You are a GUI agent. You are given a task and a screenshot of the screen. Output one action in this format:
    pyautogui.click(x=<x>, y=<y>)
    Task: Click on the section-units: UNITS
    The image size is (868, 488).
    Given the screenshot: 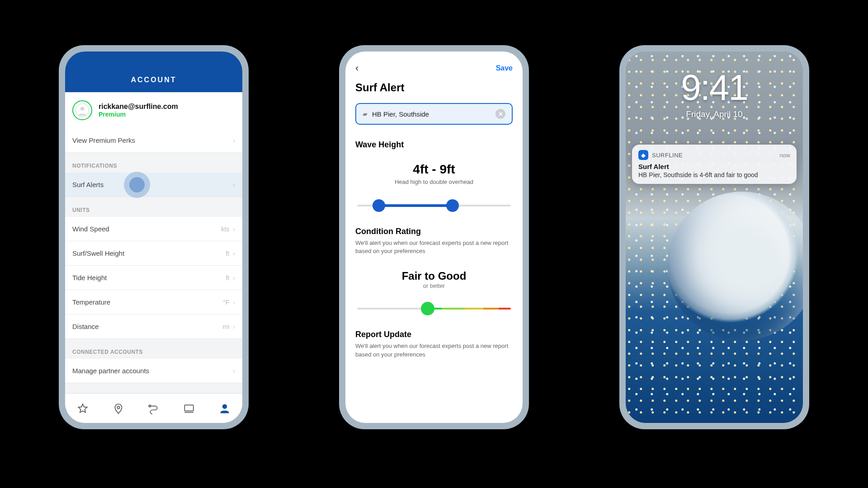 What is the action you would take?
    pyautogui.click(x=154, y=207)
    